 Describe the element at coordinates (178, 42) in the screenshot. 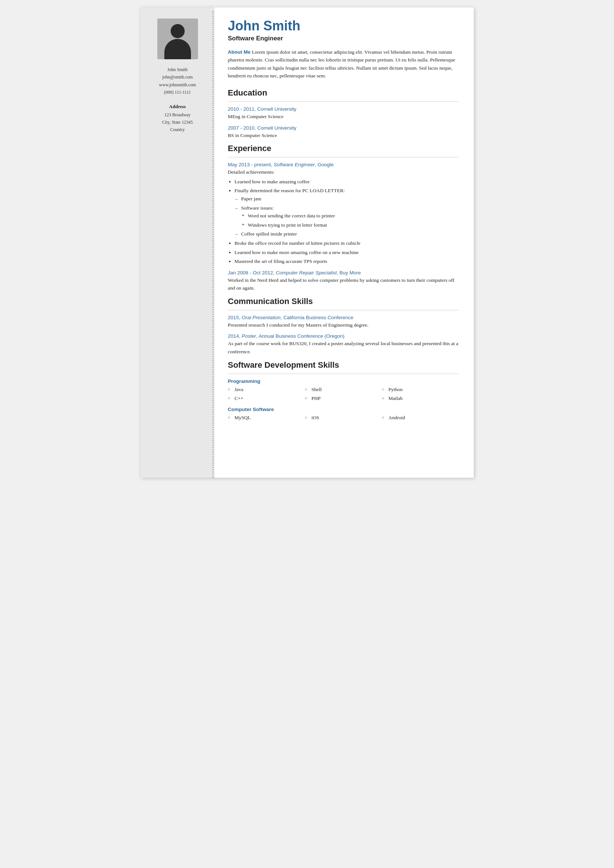

I see `avatar-figure` at that location.